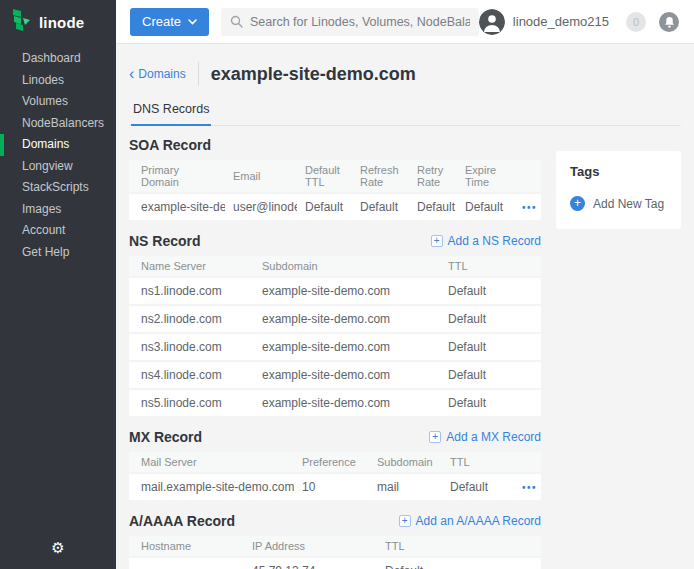  What do you see at coordinates (58, 124) in the screenshot?
I see `sidebar-item-nodebalancers: NodeBalancers` at bounding box center [58, 124].